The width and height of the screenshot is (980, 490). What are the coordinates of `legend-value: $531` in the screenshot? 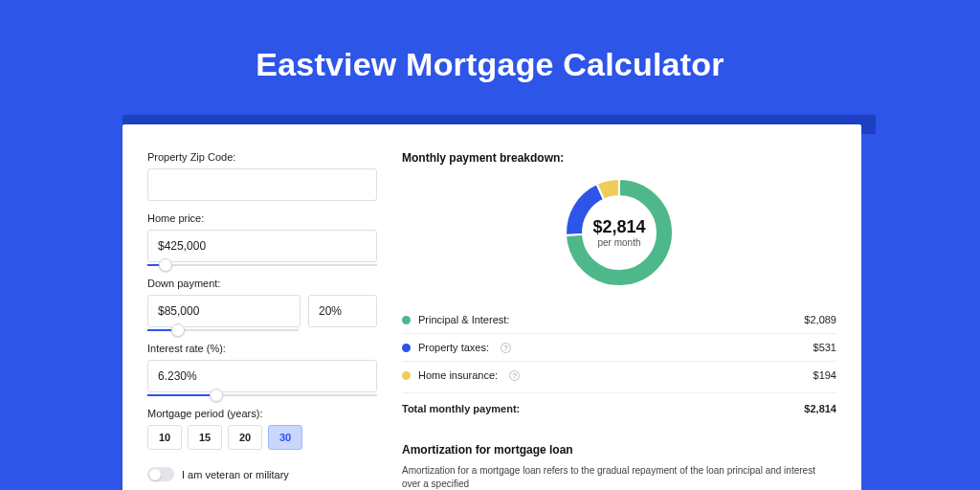 It's located at (825, 347).